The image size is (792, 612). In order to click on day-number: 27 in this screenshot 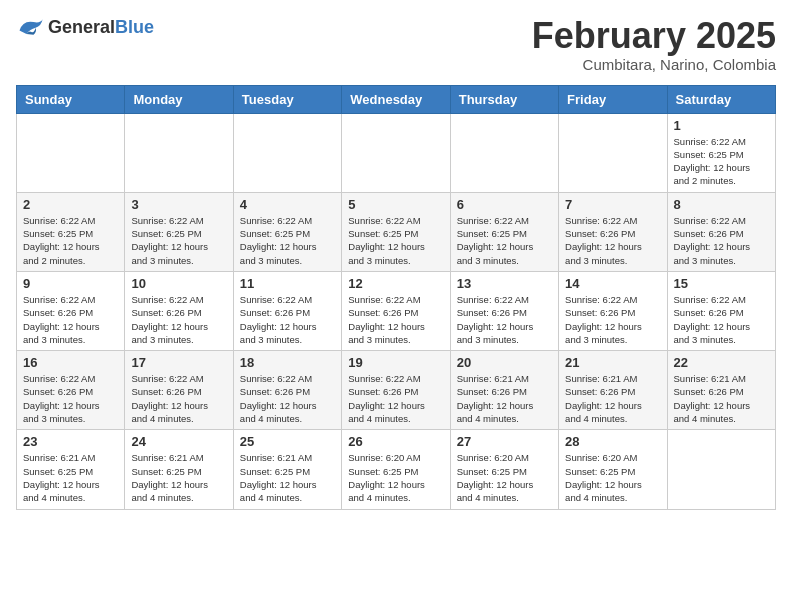, I will do `click(504, 442)`.